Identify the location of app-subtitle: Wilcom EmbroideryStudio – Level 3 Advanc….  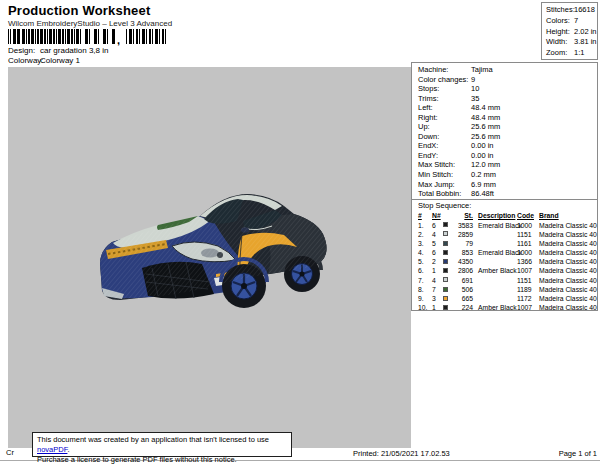
(90, 24).